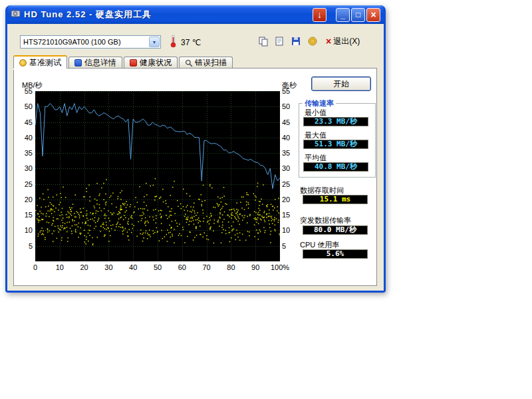  Describe the element at coordinates (96, 63) in the screenshot. I see `tab-info: 信息详情` at that location.